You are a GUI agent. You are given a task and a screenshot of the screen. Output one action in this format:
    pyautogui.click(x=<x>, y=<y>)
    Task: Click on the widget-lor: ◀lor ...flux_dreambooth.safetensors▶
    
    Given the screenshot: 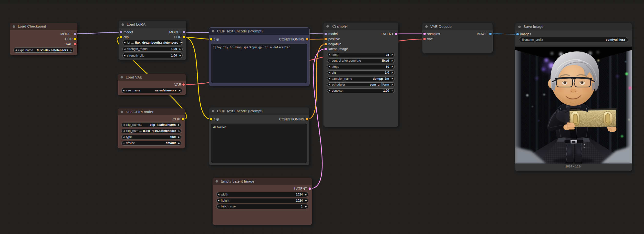 What is the action you would take?
    pyautogui.click(x=152, y=42)
    